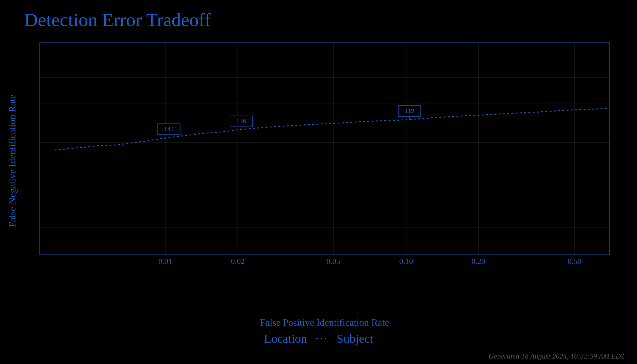 Image resolution: width=637 pixels, height=364 pixels. What do you see at coordinates (355, 339) in the screenshot?
I see `legend-subject-label: Subject` at bounding box center [355, 339].